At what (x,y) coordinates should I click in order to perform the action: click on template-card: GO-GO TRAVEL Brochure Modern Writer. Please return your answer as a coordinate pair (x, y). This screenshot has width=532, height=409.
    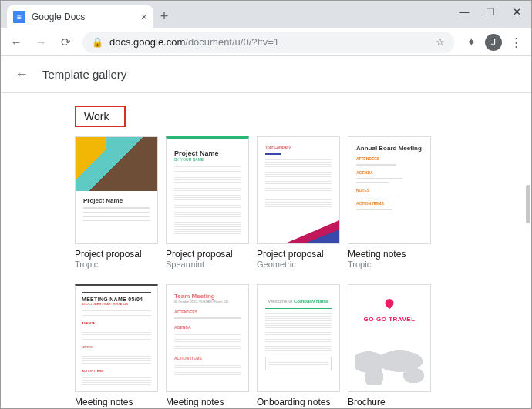
    Looking at the image, I should click on (389, 347).